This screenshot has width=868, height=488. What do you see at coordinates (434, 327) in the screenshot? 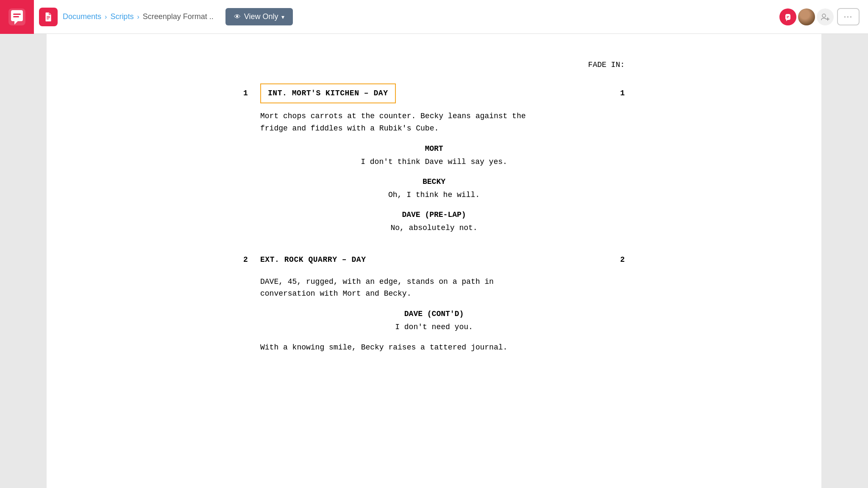
I see `dialogue-dave-contd-line: I don't need you.` at bounding box center [434, 327].